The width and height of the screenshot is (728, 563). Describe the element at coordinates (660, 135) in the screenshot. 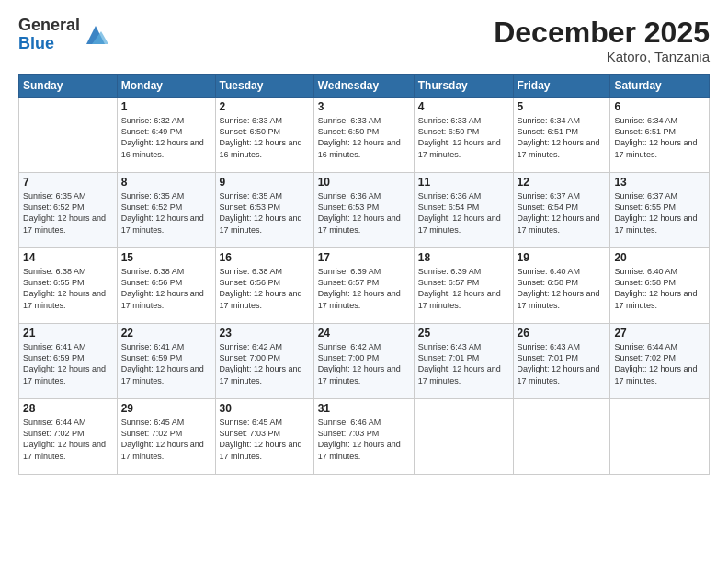

I see `calendar-cell: 6 Sunrise: 6:34 AM Sunset: 6:51 PM Dayli…` at that location.